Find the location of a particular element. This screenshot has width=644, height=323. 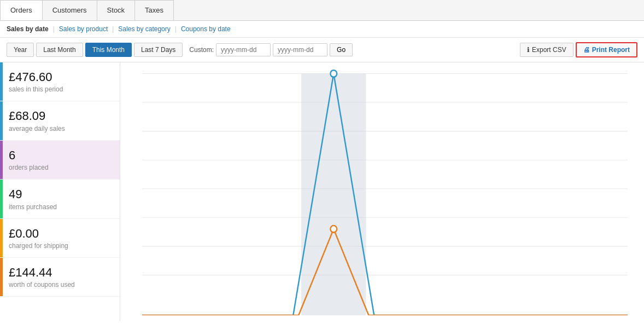

tab-orders: Orders is located at coordinates (21, 10).